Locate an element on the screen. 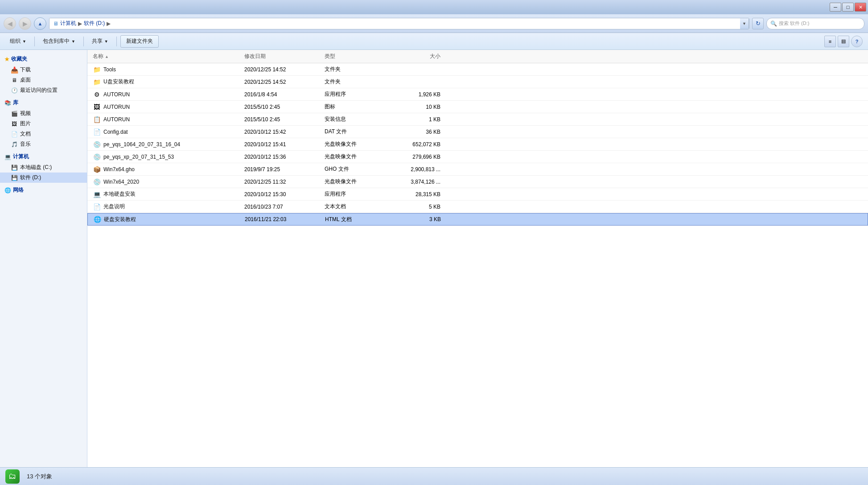 The height and width of the screenshot is (485, 868). minimize-button: ─ is located at coordinates (835, 7).